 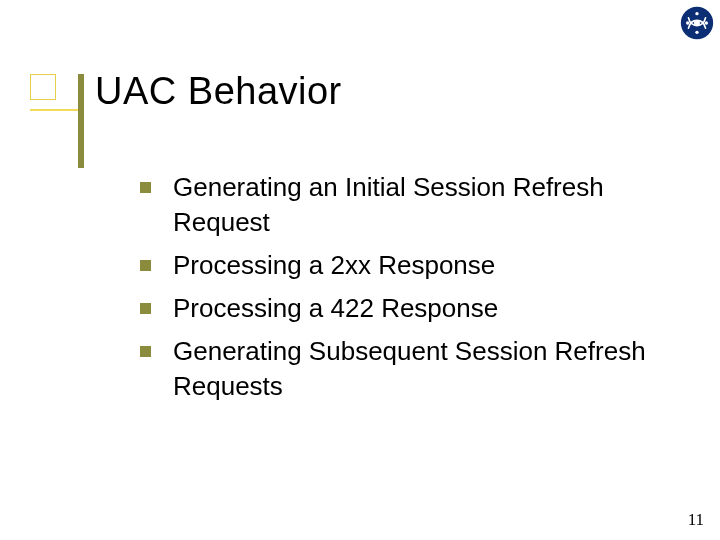 What do you see at coordinates (416, 205) in the screenshot?
I see `list-item-text: Generating an Initial Session Refresh Re…` at bounding box center [416, 205].